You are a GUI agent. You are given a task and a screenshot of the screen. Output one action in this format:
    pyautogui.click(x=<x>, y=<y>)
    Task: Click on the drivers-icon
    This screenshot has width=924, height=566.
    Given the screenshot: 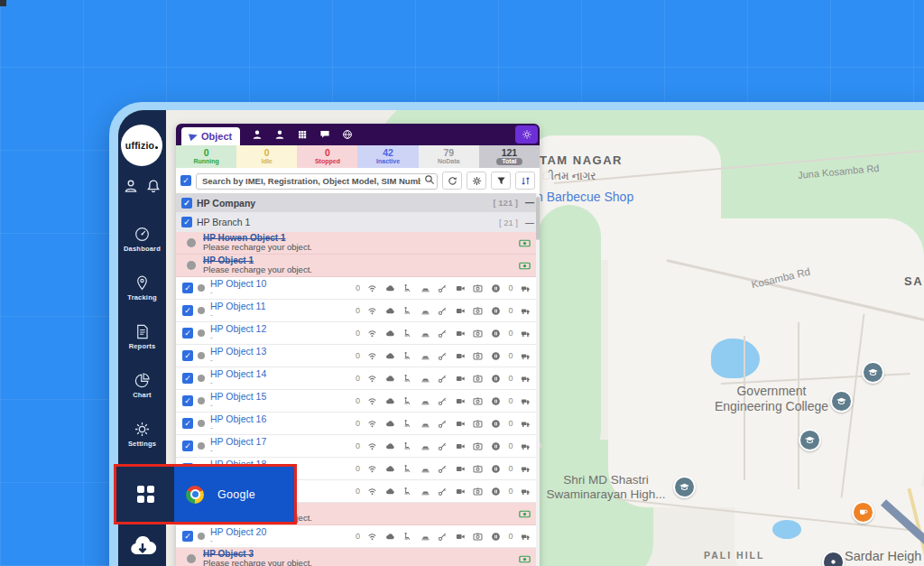 What is the action you would take?
    pyautogui.click(x=257, y=135)
    